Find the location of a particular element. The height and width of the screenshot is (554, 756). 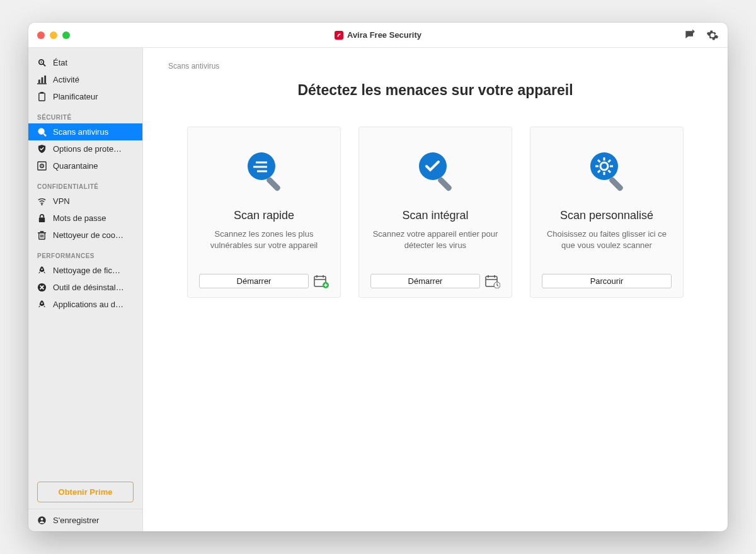

monitor-magnify-icon is located at coordinates (42, 63).